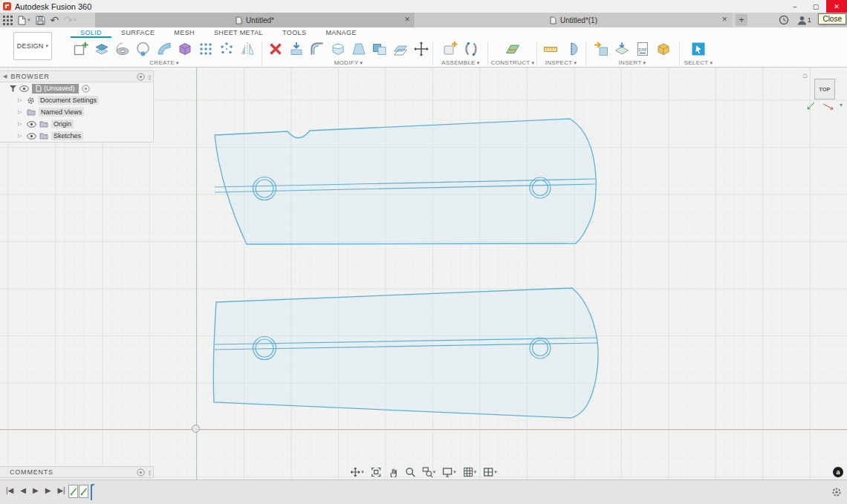 The image size is (847, 504). What do you see at coordinates (449, 472) in the screenshot?
I see `display-settings-button: ▾` at bounding box center [449, 472].